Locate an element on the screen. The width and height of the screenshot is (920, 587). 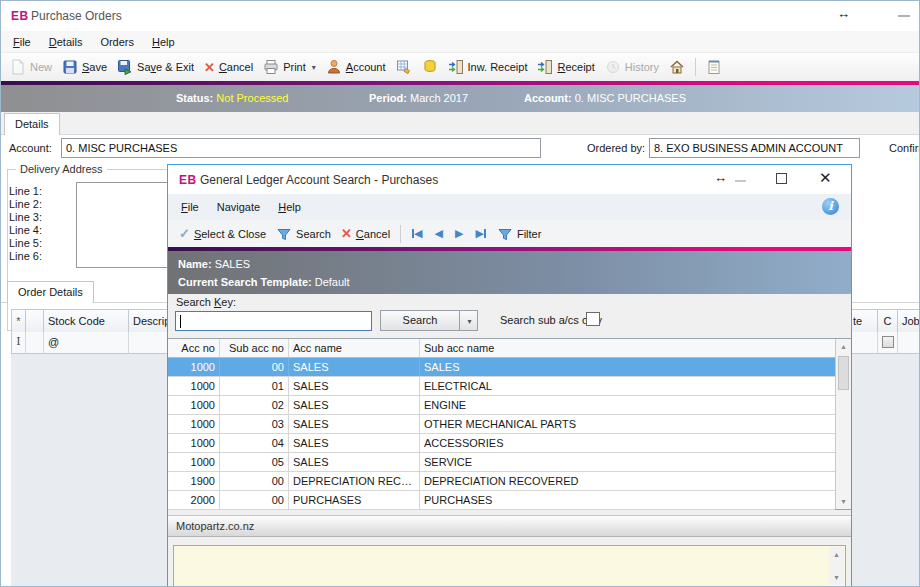
account-row: 100001SALESELECTRICAL is located at coordinates (502, 386).